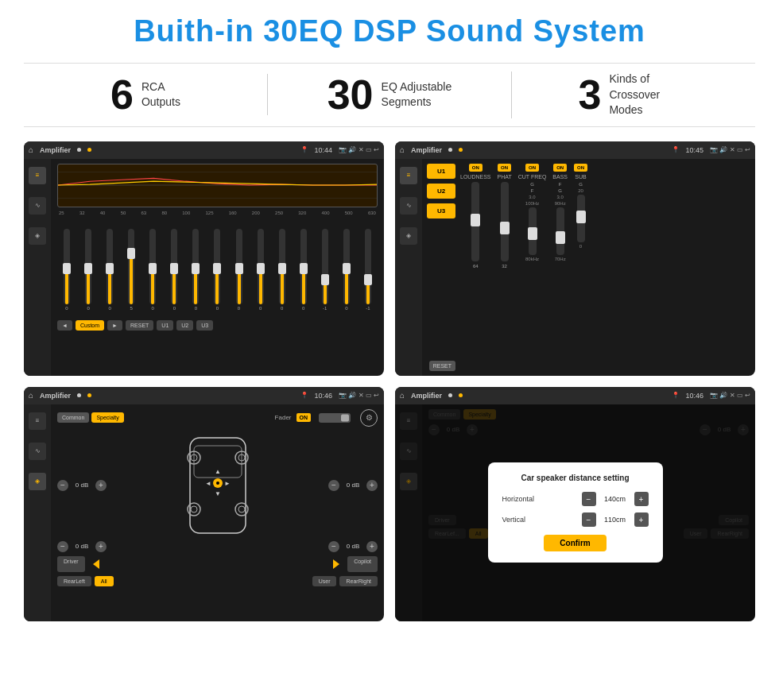  What do you see at coordinates (475, 168) in the screenshot?
I see `loudness-toggle: ON` at bounding box center [475, 168].